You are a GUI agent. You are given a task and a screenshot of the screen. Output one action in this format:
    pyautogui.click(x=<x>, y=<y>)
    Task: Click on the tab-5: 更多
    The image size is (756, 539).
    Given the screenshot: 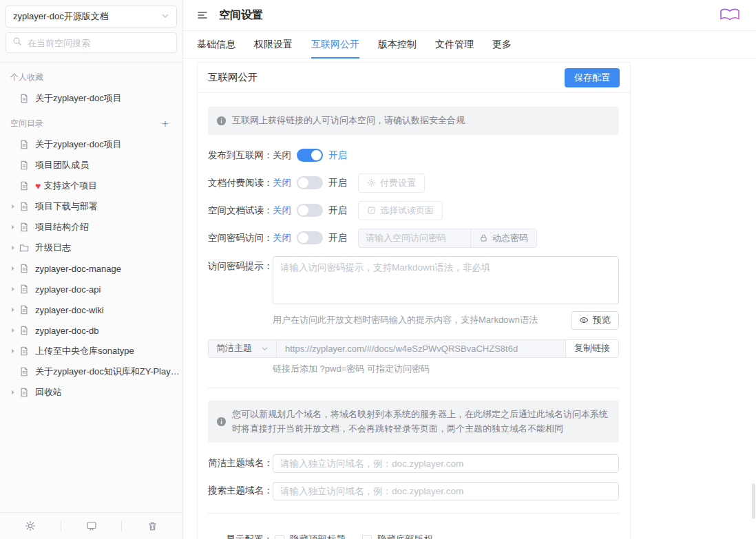 What is the action you would take?
    pyautogui.click(x=502, y=44)
    